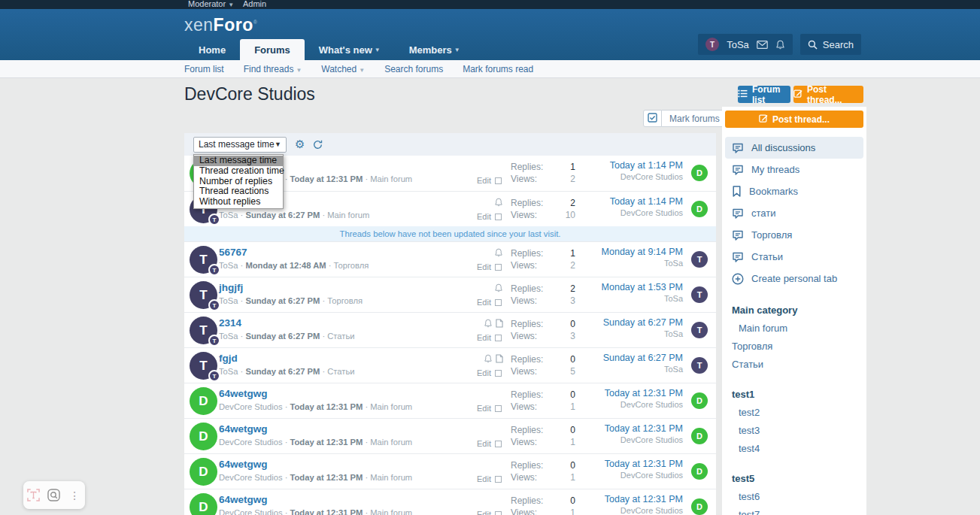  What do you see at coordinates (763, 45) in the screenshot?
I see `inbox-envelope-icon` at bounding box center [763, 45].